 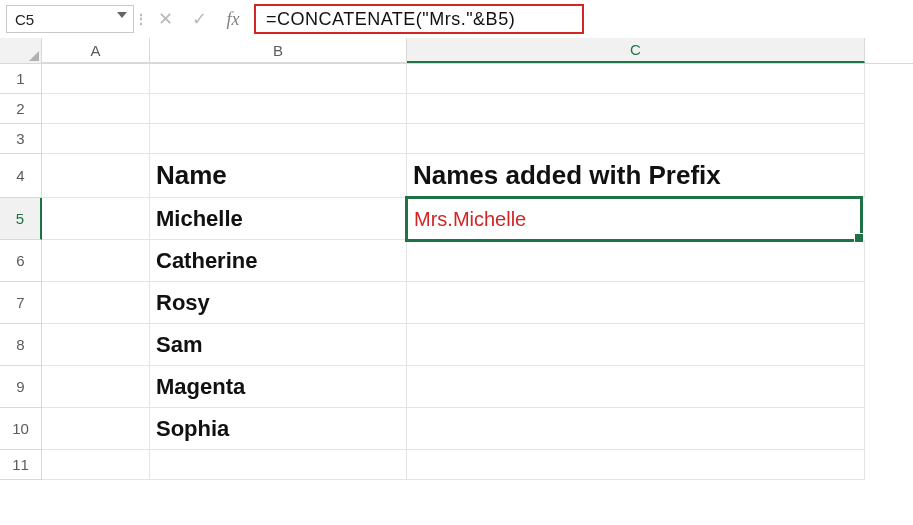 I want to click on cell-B6: Catherine, so click(x=278, y=261).